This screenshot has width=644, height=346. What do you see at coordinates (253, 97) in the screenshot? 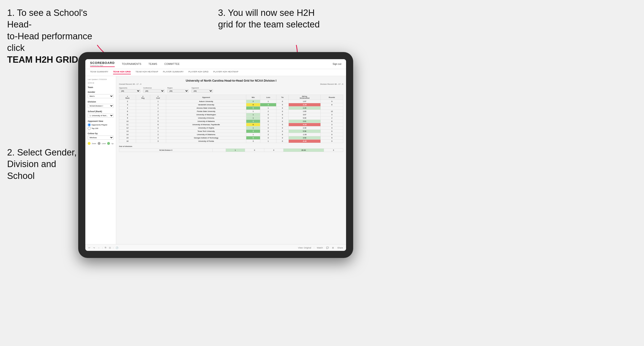
I see `col-win: Win` at bounding box center [253, 97].